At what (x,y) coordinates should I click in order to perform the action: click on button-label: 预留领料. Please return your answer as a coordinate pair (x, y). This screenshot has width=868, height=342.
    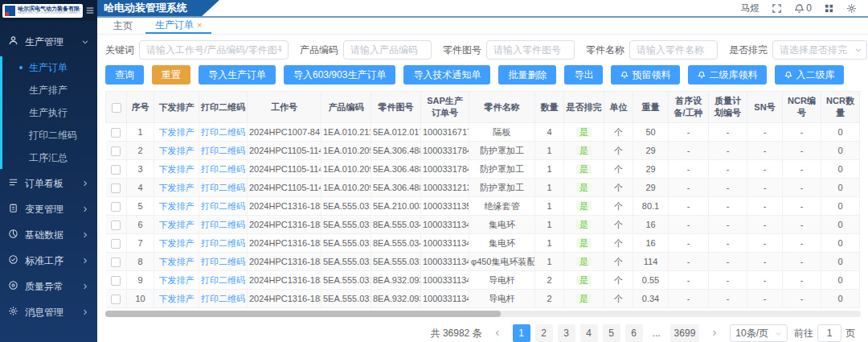
    Looking at the image, I should click on (651, 76).